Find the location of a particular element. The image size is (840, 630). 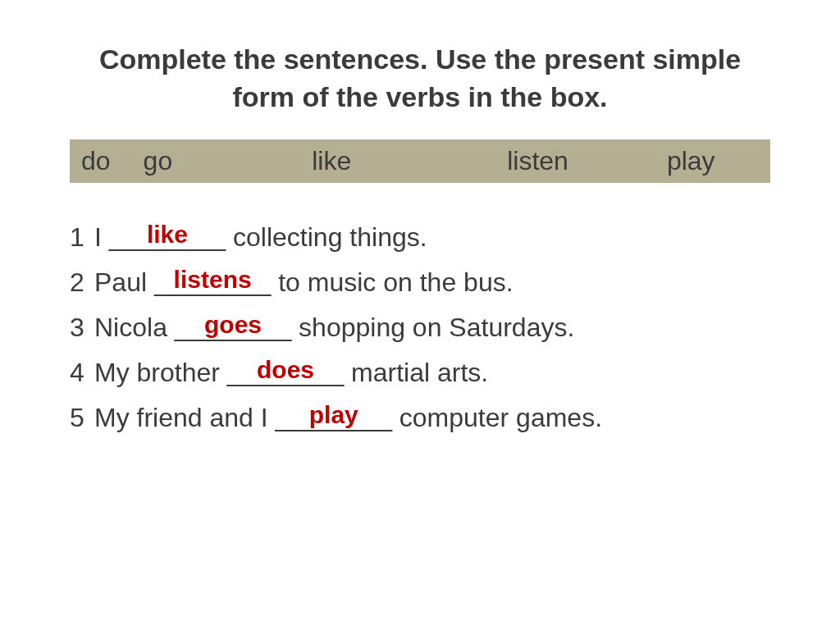

fill-blank: ________does is located at coordinates (285, 372).